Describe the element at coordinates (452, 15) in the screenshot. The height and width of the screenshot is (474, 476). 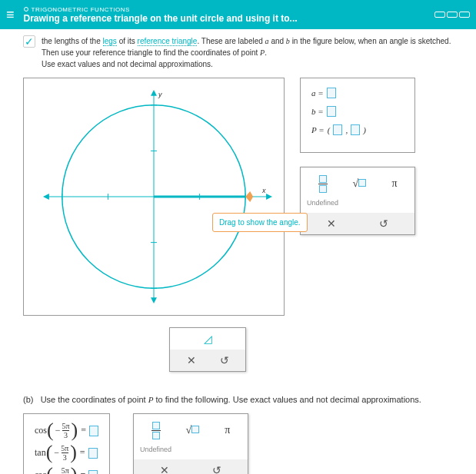
I see `window-controls` at that location.